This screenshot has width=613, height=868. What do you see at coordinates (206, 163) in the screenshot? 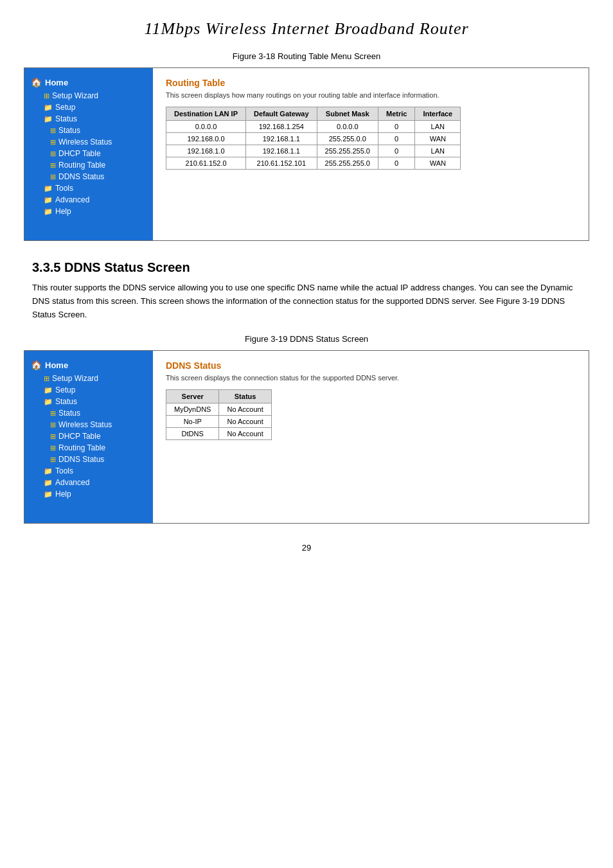
I see `table-cell: 210.61.152.0` at bounding box center [206, 163].